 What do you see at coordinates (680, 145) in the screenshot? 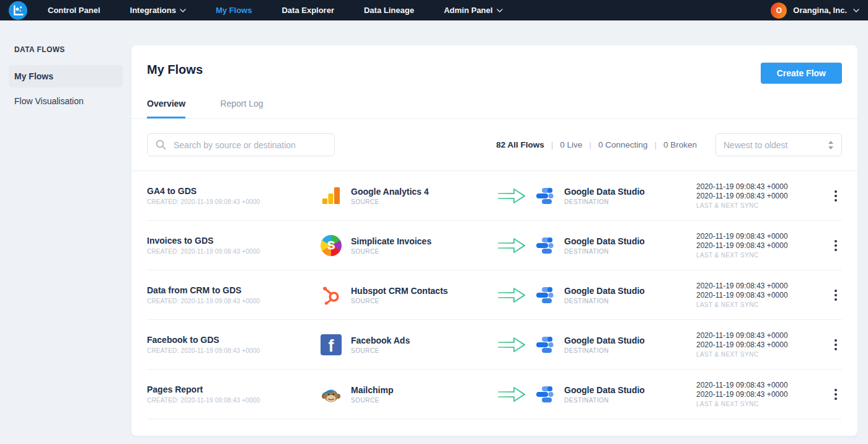
I see `stat-broken: 0 Broken` at bounding box center [680, 145].